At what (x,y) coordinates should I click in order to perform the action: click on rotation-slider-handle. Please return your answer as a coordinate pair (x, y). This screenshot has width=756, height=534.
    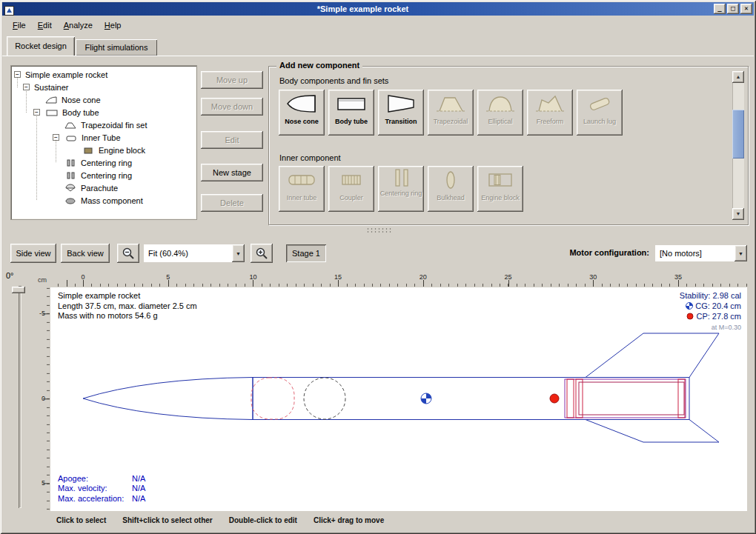
    Looking at the image, I should click on (19, 290).